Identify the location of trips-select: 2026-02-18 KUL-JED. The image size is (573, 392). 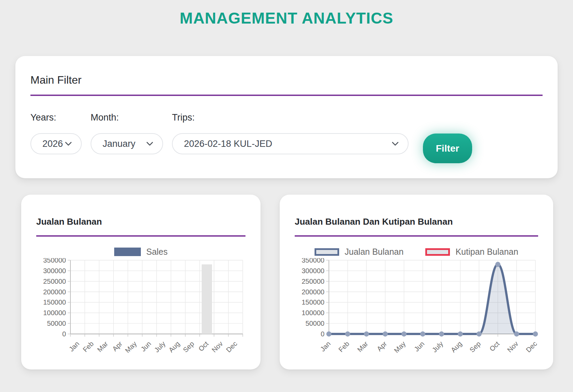
(290, 144).